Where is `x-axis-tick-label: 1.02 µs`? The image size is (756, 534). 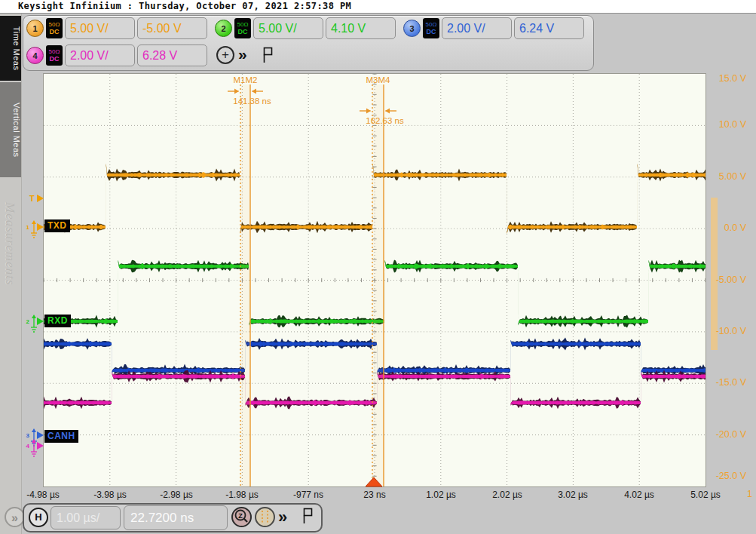 x-axis-tick-label: 1.02 µs is located at coordinates (441, 495).